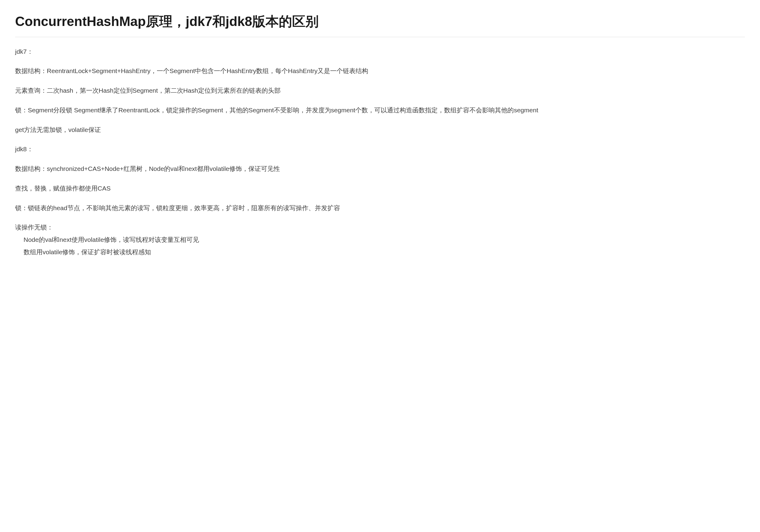 The image size is (760, 532). Describe the element at coordinates (380, 52) in the screenshot. I see `section-jdk7: jdk7：` at that location.